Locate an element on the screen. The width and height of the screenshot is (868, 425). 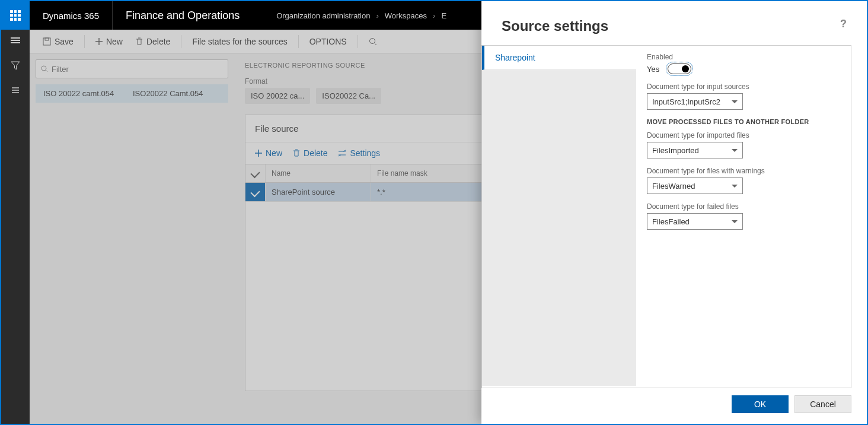
row-name: SharePoint source is located at coordinates (318, 192).